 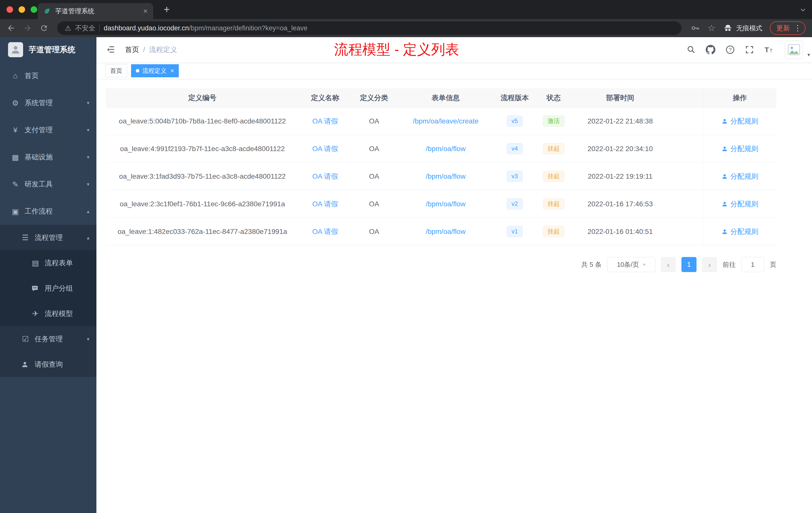 What do you see at coordinates (47, 11) in the screenshot?
I see `favicon-leaf-icon` at bounding box center [47, 11].